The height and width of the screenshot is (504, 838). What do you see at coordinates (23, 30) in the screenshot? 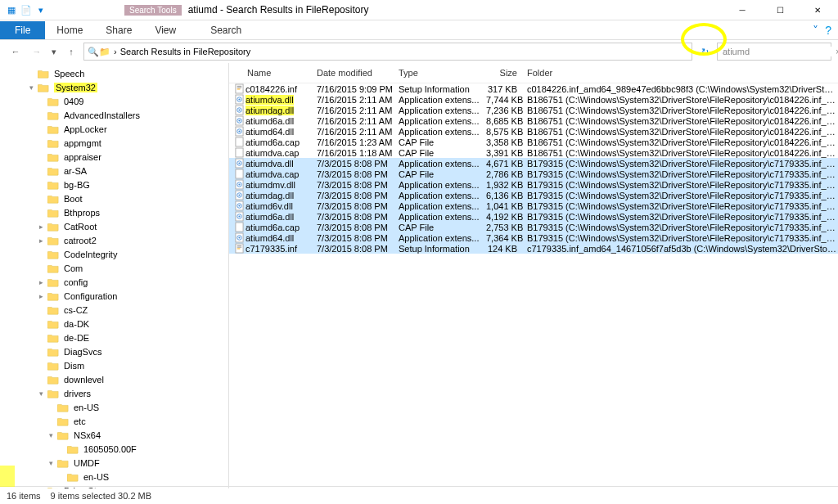
I see `file-tab: File` at bounding box center [23, 30].